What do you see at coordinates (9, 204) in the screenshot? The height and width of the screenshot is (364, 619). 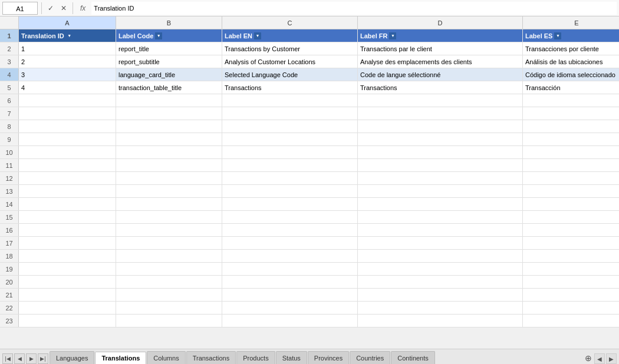 I see `row-num-14: 14` at bounding box center [9, 204].